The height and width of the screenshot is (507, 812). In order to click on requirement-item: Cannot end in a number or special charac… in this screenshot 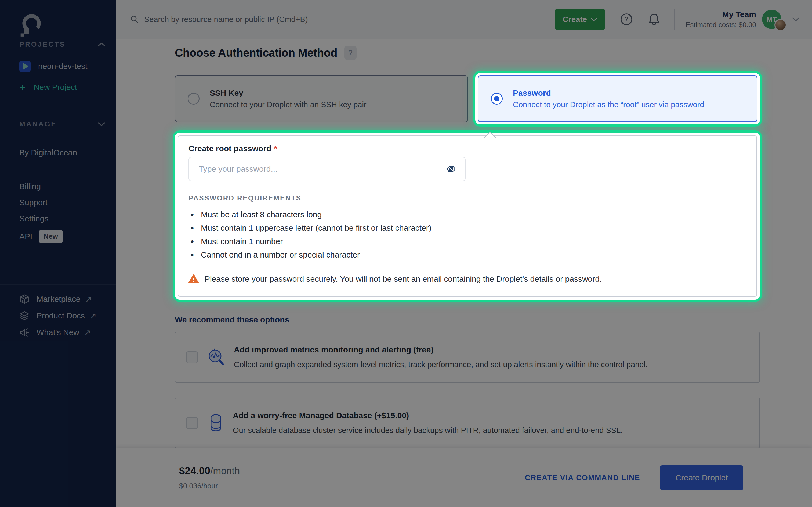, I will do `click(467, 255)`.